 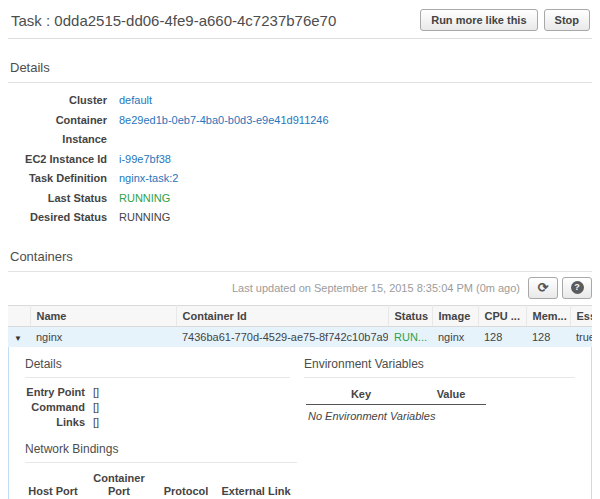 I want to click on container-port-header: Container Port, so click(x=119, y=484).